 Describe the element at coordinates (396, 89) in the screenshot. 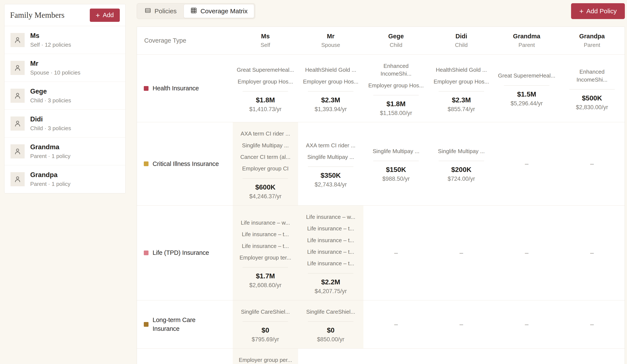

I see `matrix-cell: Enhanced IncomeShi...Employer group Hos.…` at that location.